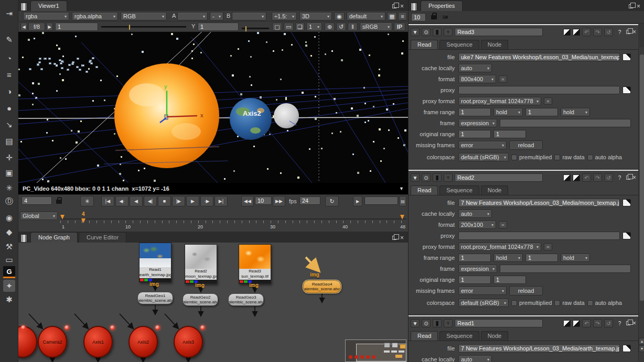 The width and height of the screenshot is (644, 362). I want to click on flipbook-button: ▶, so click(358, 201).